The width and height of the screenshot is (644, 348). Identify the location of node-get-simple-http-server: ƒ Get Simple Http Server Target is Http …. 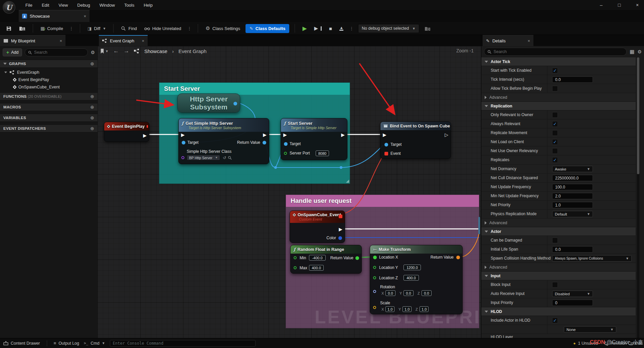
(224, 141).